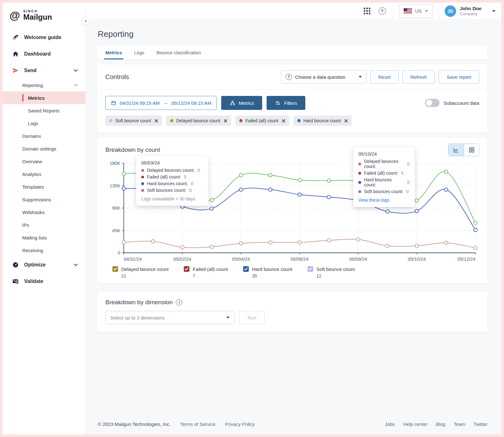 The width and height of the screenshot is (504, 437). Describe the element at coordinates (44, 71) in the screenshot. I see `sidebar-item-send: Send` at that location.